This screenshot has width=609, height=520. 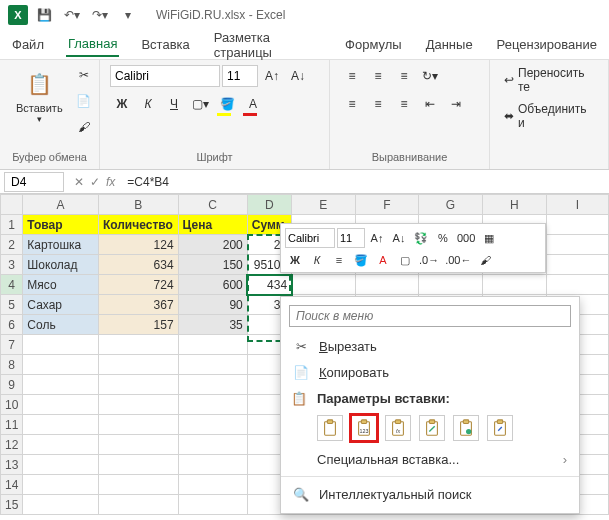 I want to click on mini-size-input, so click(x=351, y=238).